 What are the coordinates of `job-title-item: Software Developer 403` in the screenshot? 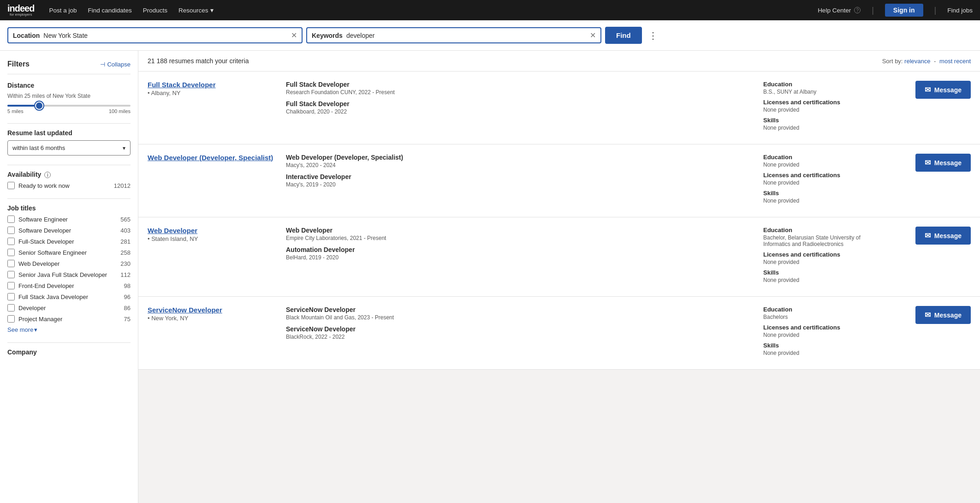 It's located at (69, 230).